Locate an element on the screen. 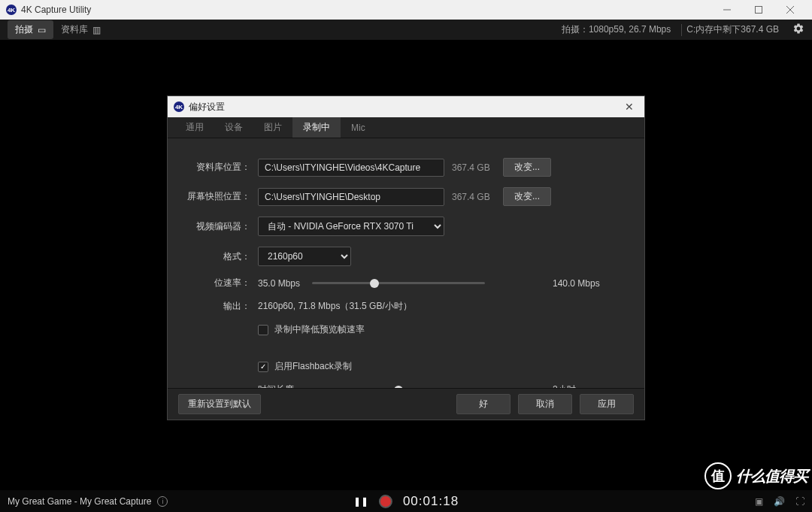 Image resolution: width=812 pixels, height=512 pixels. cancel-button: 取消 is located at coordinates (545, 404).